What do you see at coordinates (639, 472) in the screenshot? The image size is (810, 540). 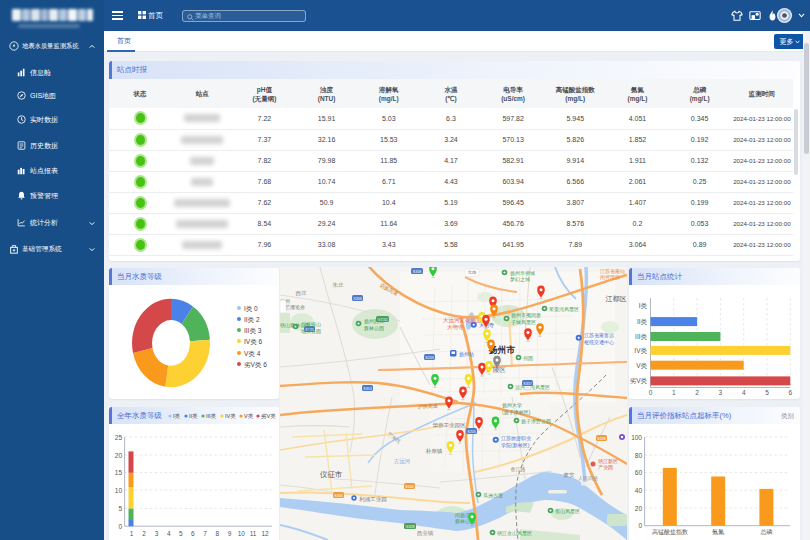 I see `svg-text: 60` at bounding box center [639, 472].